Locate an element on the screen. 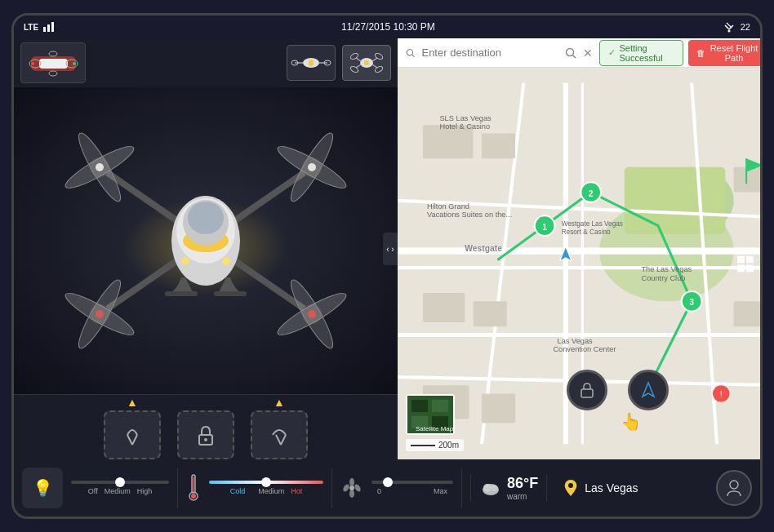  svg-text: SLS Las Vegas is located at coordinates (465, 118).